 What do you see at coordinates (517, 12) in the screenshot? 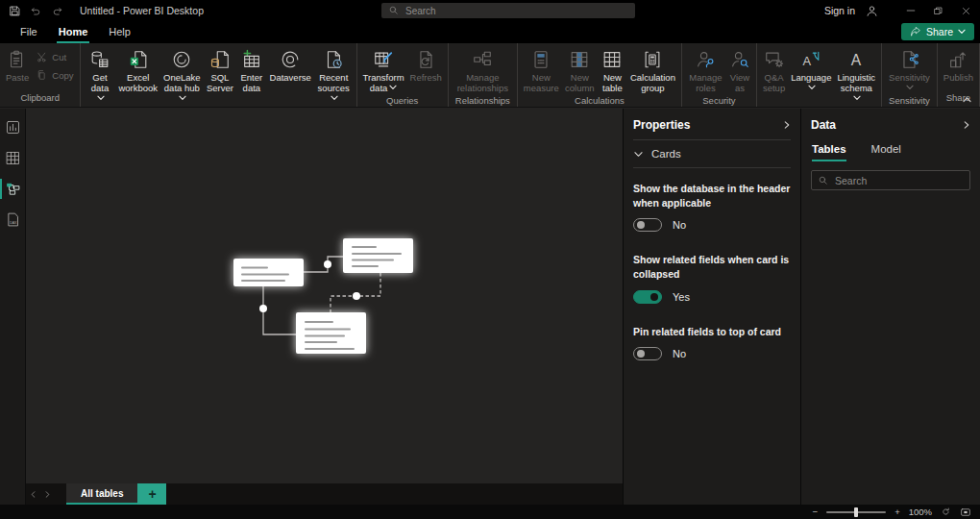
I see `global-search-input` at bounding box center [517, 12].